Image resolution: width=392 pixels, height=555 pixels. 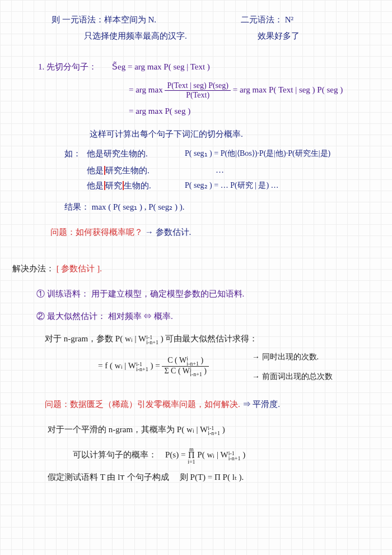 What do you see at coordinates (136, 36) in the screenshot?
I see `note-line: 只选择使用频率最高的汉字.` at bounding box center [136, 36].